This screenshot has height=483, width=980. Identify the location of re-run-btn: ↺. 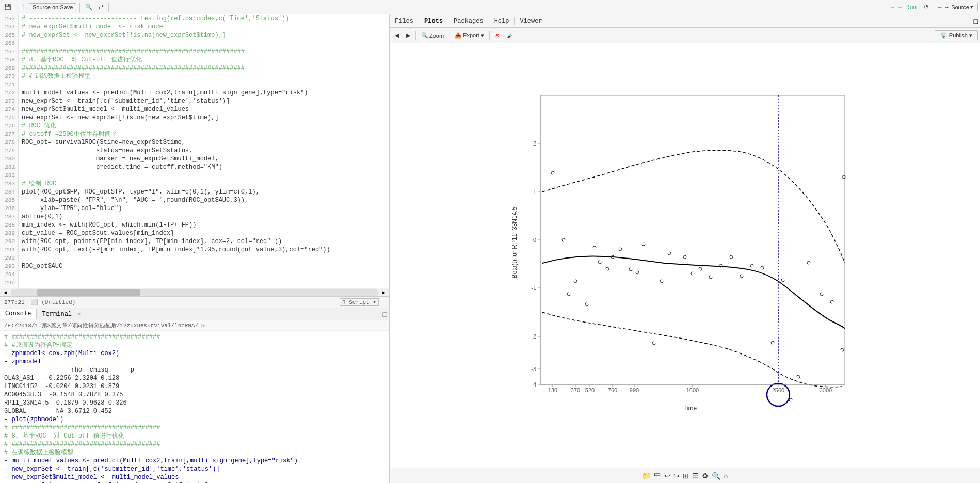
(926, 7).